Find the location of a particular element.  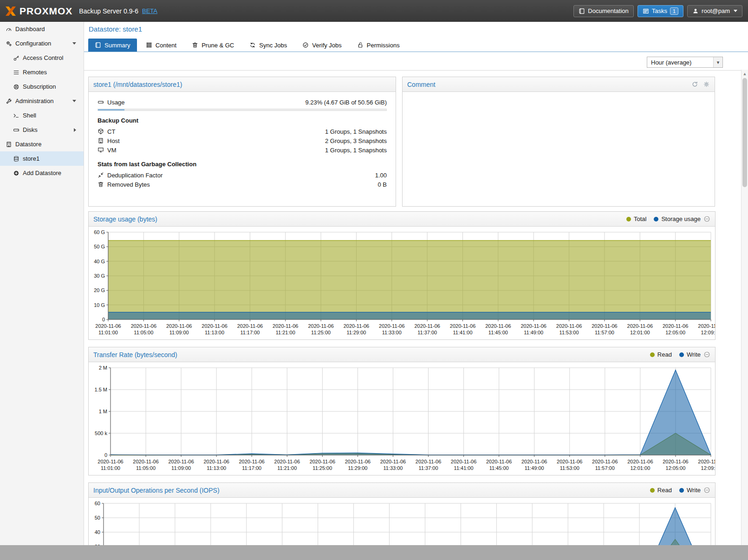

page-title: Datastore: store1 is located at coordinates (115, 29).